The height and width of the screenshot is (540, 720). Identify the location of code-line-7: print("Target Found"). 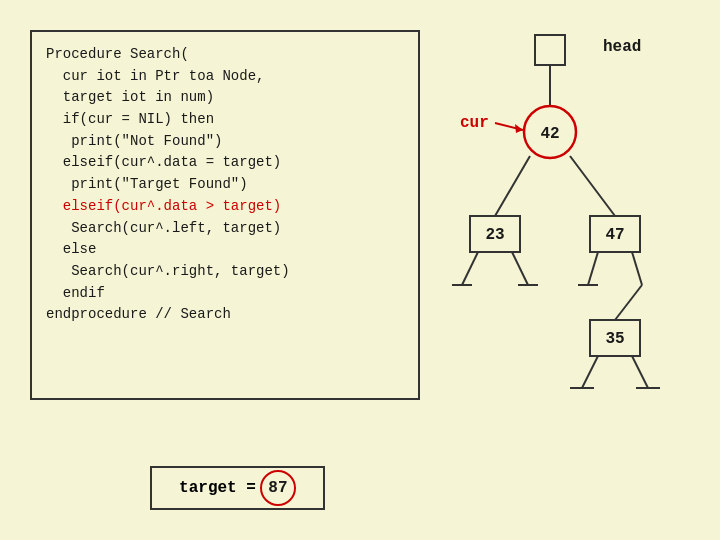
(225, 185).